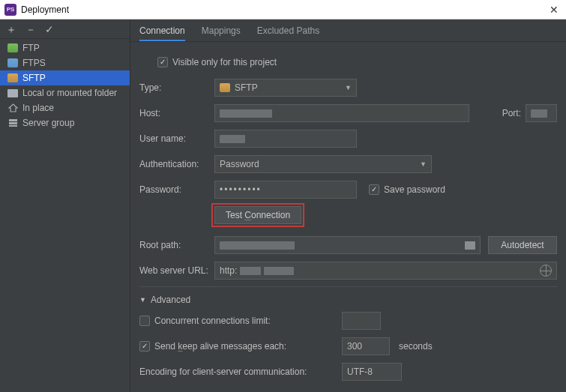  Describe the element at coordinates (163, 62) in the screenshot. I see `visible-only-checkbox` at that location.